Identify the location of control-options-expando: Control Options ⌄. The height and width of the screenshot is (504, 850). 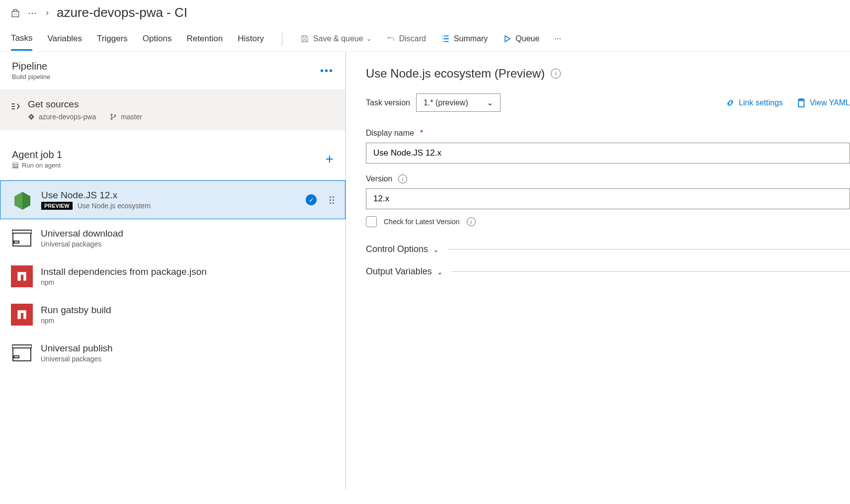
(608, 250).